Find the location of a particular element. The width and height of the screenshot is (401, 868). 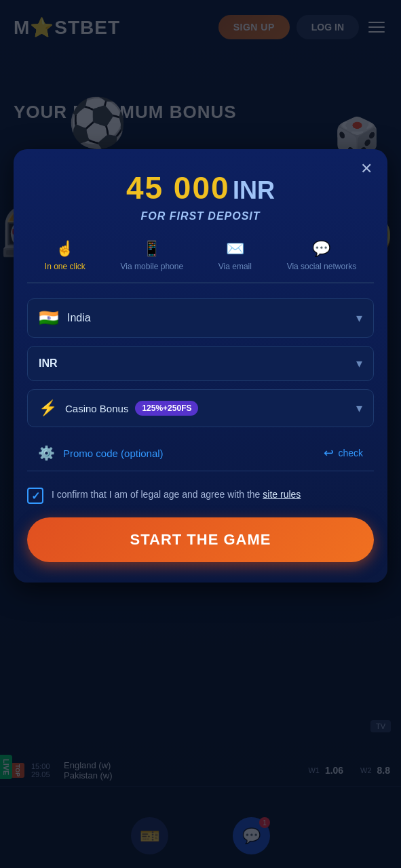

country-chevron-icon: ▾ is located at coordinates (360, 318).